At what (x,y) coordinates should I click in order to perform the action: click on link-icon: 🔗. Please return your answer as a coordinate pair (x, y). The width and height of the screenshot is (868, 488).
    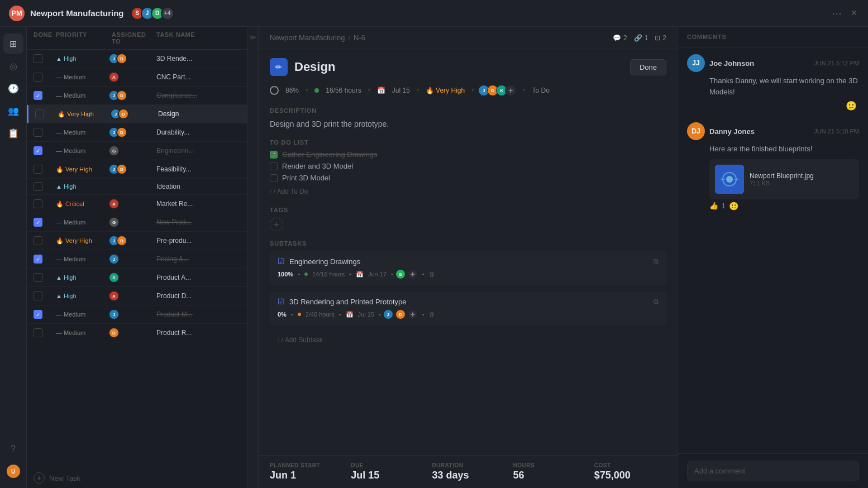
    Looking at the image, I should click on (638, 38).